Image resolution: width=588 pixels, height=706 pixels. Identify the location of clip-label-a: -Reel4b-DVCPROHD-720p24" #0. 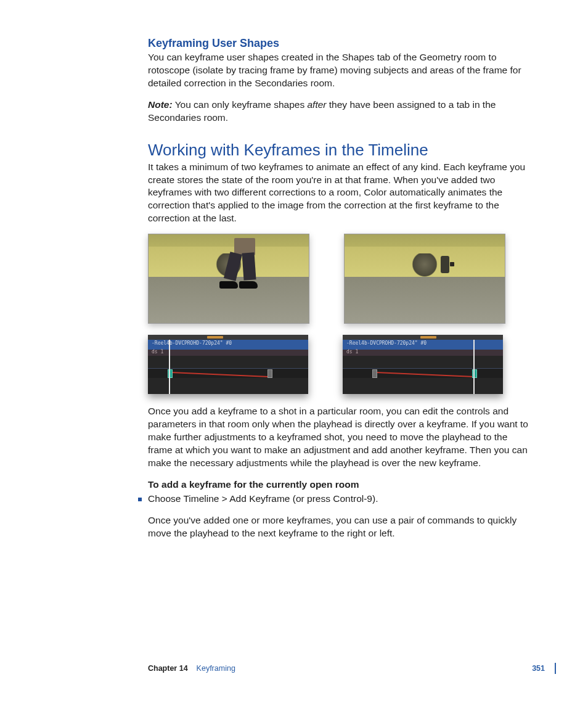
(192, 343).